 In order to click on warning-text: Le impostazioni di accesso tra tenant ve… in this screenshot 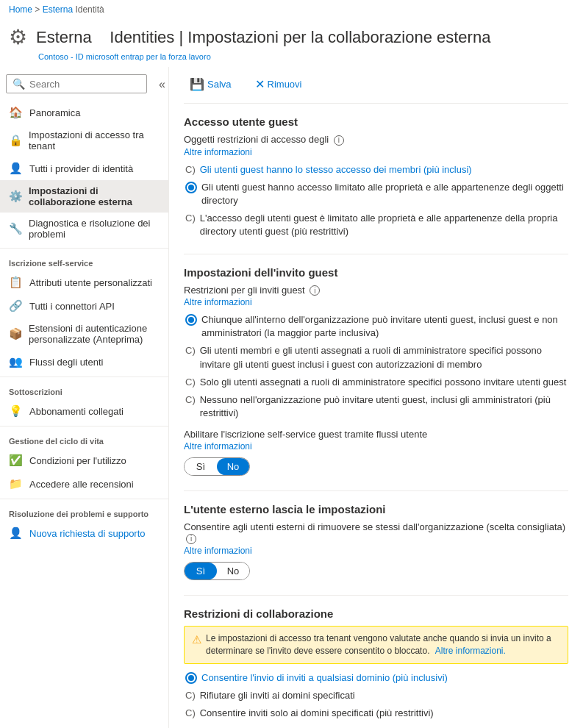, I will do `click(383, 645)`.